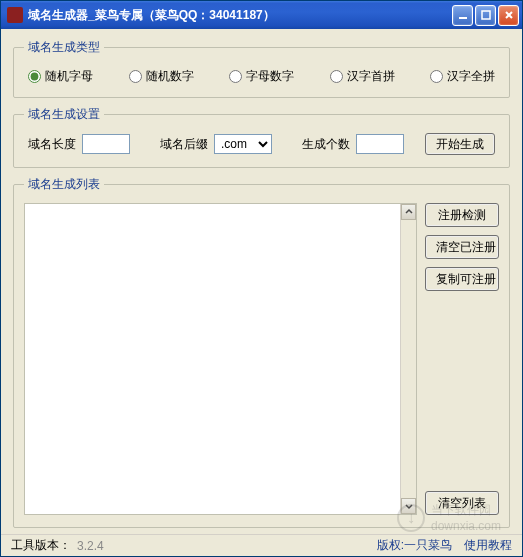  What do you see at coordinates (184, 144) in the screenshot?
I see `suffix-label: 域名后缀` at bounding box center [184, 144].